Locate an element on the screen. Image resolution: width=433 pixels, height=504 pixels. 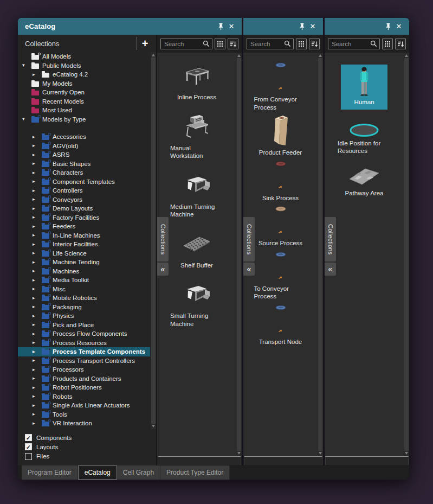
checkbox-components: ✓ is located at coordinates (28, 437).